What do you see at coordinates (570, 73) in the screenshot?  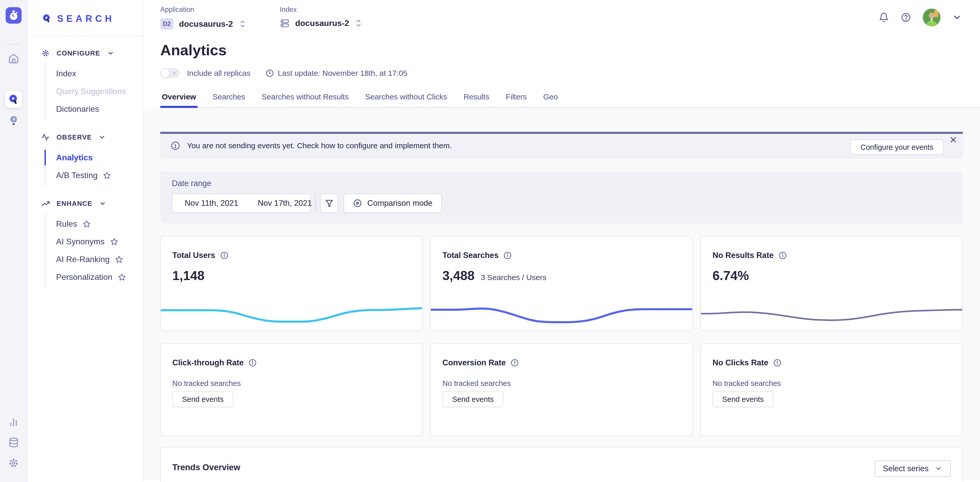 I see `replica-row: Include all replicas Last update: Novemb…` at bounding box center [570, 73].